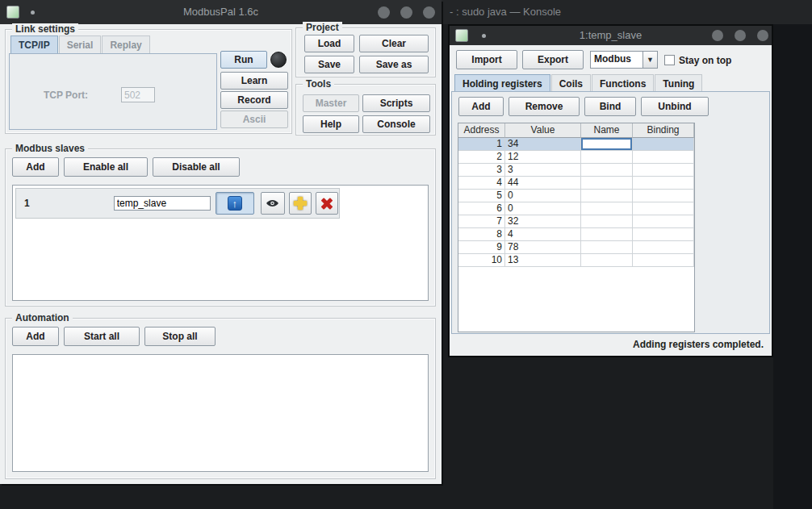 The image size is (812, 509). Describe the element at coordinates (273, 203) in the screenshot. I see `toggle-slave-enabled-button` at that location.